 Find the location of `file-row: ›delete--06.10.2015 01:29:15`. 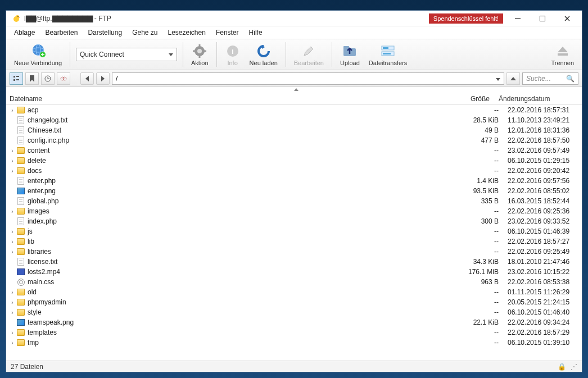

file-row: ›delete--06.10.2015 01:29:15 is located at coordinates (294, 161).